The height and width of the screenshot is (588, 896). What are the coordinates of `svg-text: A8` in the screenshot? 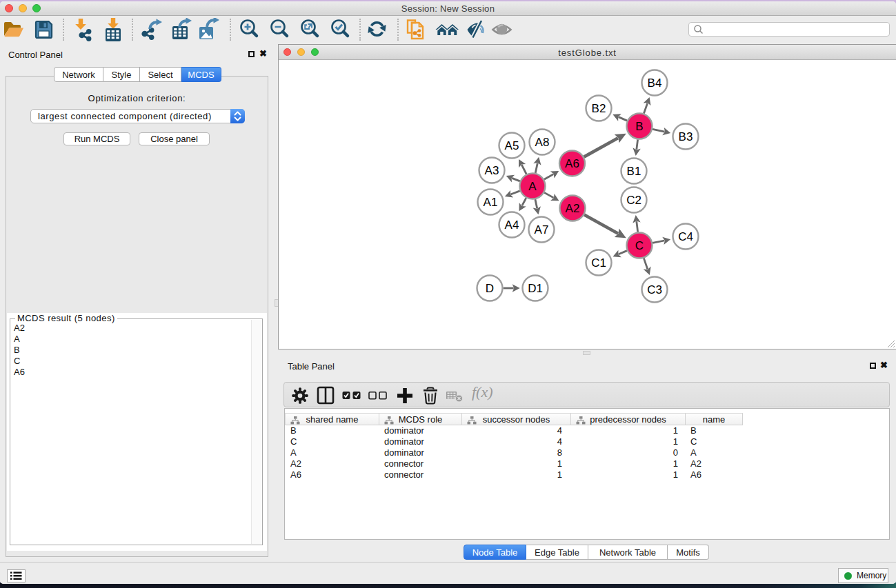 It's located at (542, 142).